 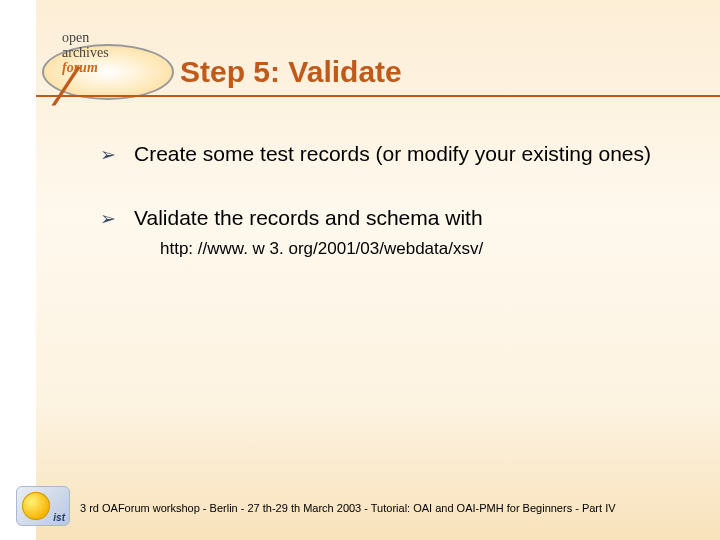 I want to click on oaforum-logo: / open archives forum, so click(x=90, y=62).